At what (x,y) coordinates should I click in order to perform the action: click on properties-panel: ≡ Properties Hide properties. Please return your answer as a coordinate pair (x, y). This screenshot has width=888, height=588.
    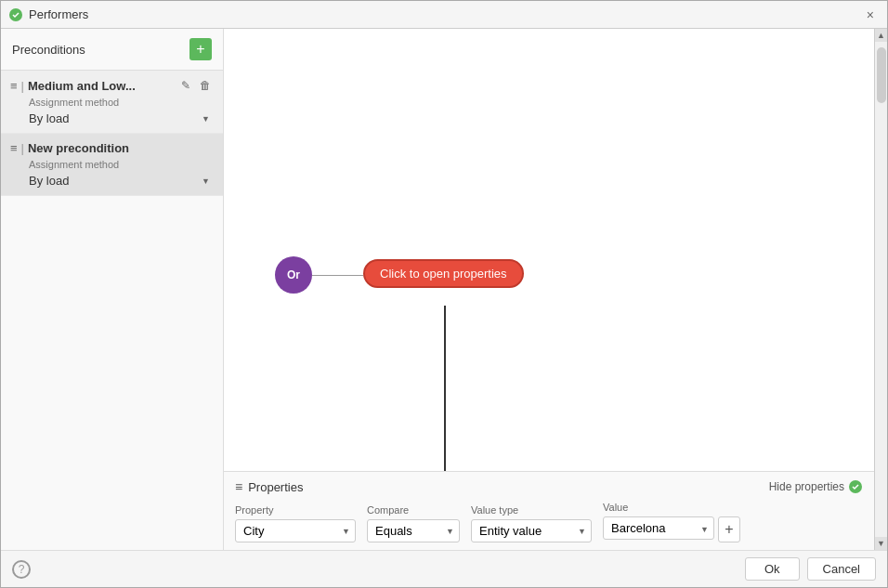
    Looking at the image, I should click on (549, 511).